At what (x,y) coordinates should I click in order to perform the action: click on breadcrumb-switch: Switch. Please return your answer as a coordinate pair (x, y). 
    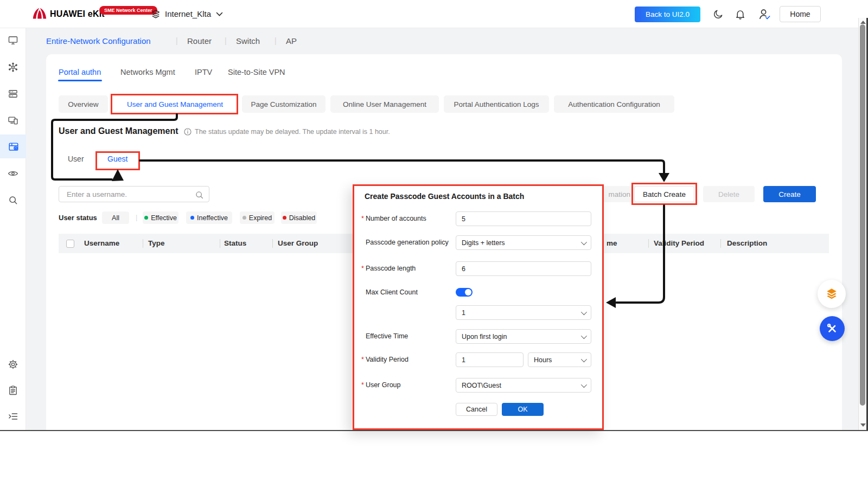
    Looking at the image, I should click on (248, 41).